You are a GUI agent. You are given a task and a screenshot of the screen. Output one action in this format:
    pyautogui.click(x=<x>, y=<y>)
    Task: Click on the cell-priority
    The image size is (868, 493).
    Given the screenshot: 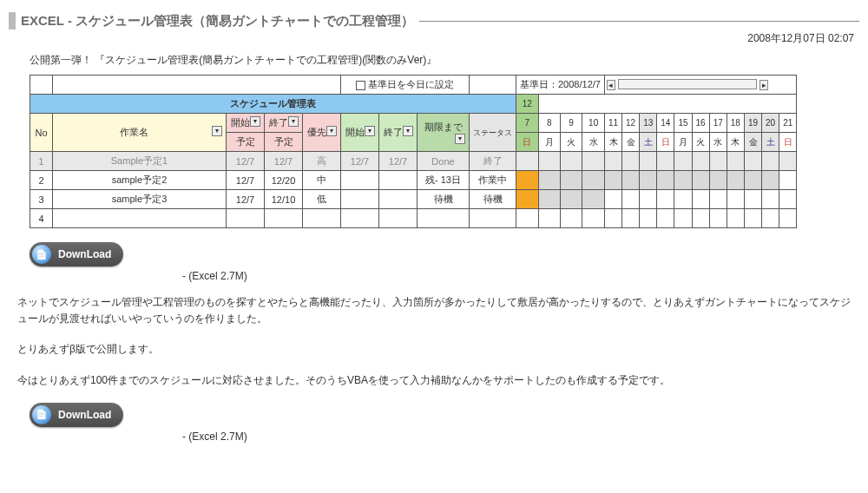 What is the action you would take?
    pyautogui.click(x=322, y=219)
    